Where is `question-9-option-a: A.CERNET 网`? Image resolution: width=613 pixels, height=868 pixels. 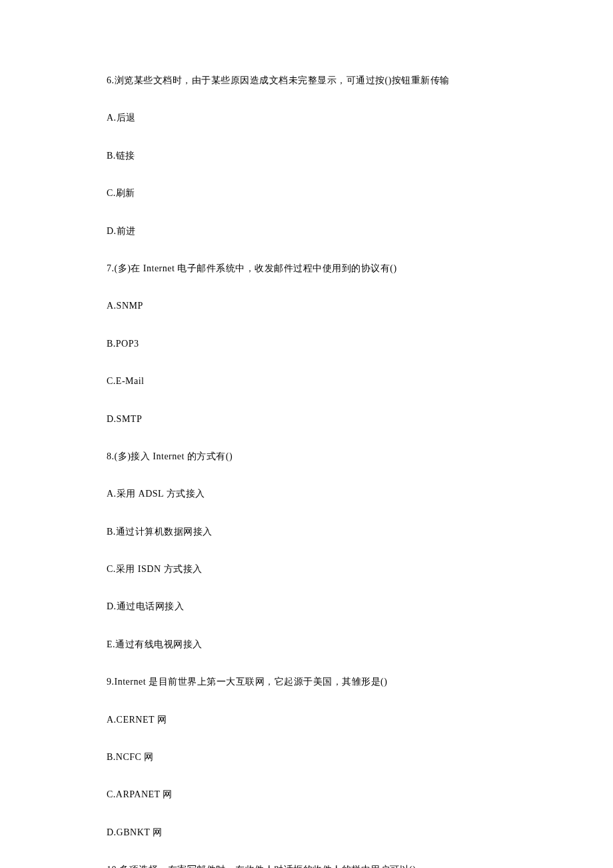 question-9-option-a: A.CERNET 网 is located at coordinates (306, 720).